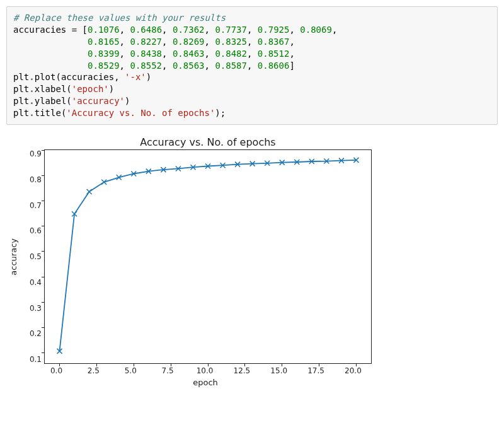  Describe the element at coordinates (13, 257) in the screenshot. I see `y-axis-label: accuracy` at that location.